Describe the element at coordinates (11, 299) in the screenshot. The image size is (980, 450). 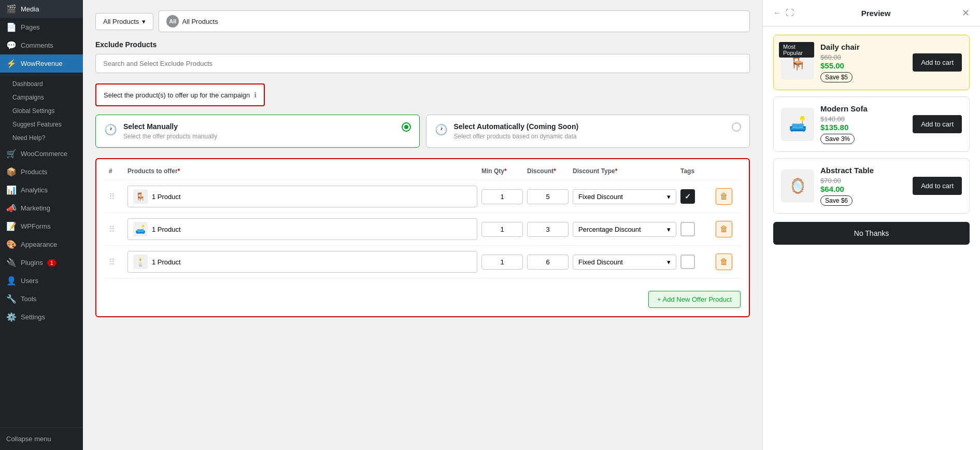
I see `tools-icon: 🔧` at that location.